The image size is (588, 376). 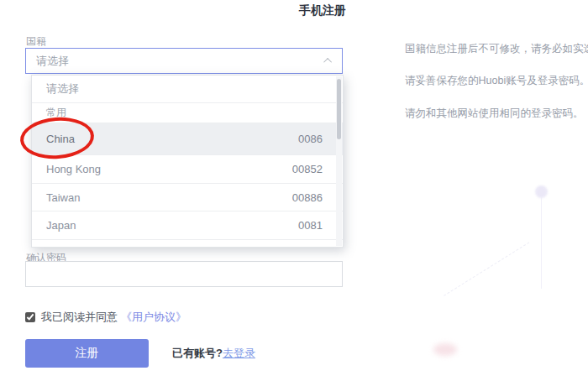 I want to click on user-agreement-link: 《用户协议》, so click(x=154, y=317).